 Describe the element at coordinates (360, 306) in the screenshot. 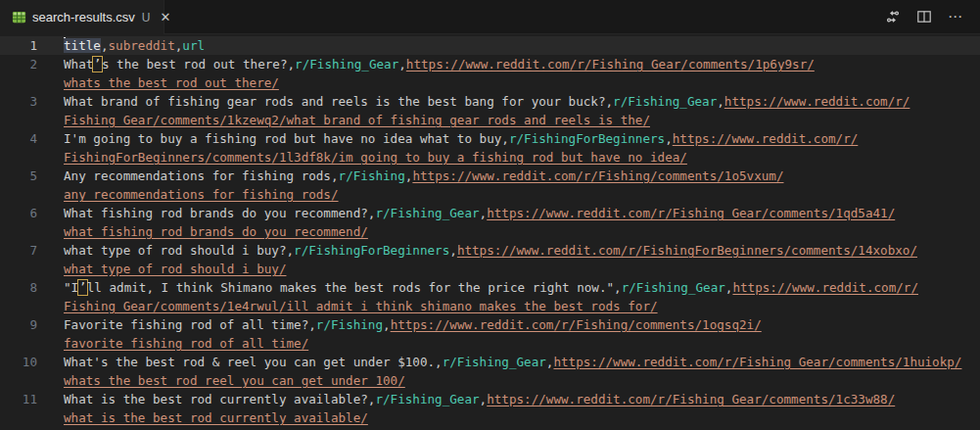

I see `url-link: Fishing_Gear/comments/1e4rwul/ill_admit_…` at that location.